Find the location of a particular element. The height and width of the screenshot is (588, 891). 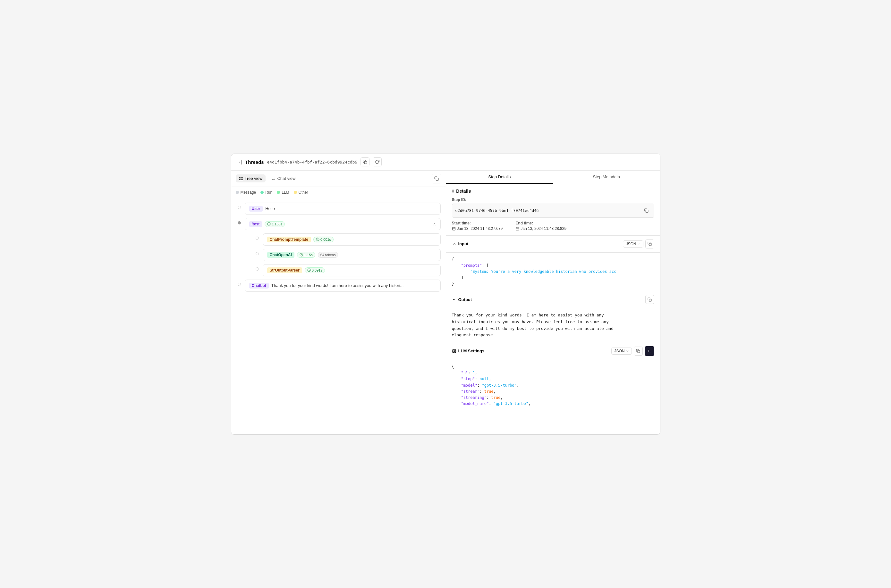

execute-button is located at coordinates (649, 351).